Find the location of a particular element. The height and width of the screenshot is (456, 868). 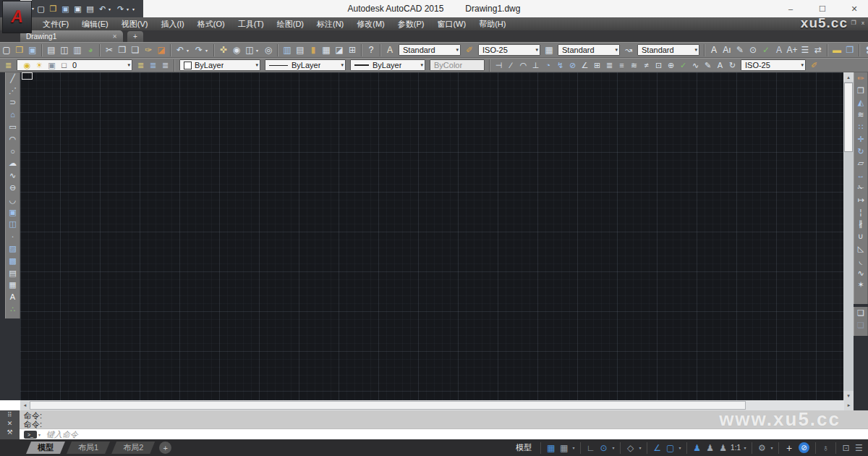

isodraft-caret-icon: ▾ is located at coordinates (640, 447).